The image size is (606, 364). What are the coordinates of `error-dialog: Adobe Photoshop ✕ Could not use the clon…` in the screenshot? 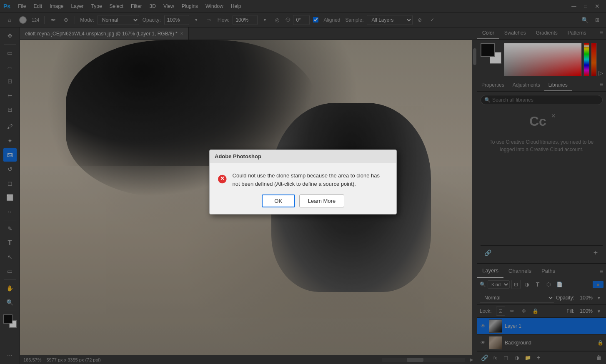 It's located at (303, 182).